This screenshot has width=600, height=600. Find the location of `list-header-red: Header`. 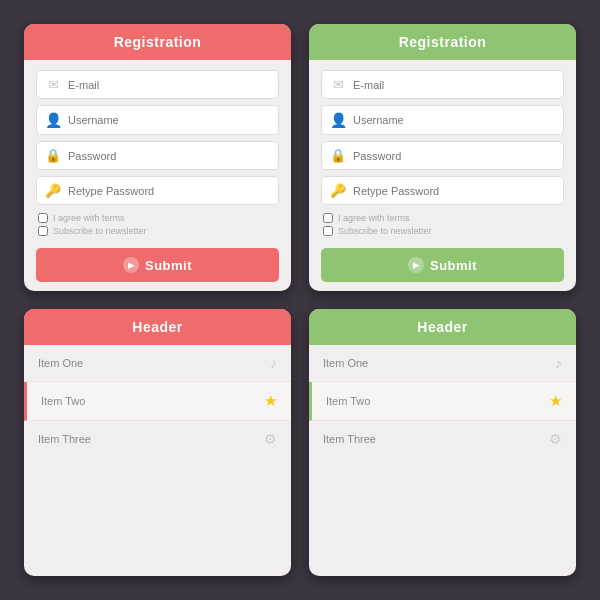

list-header-red: Header is located at coordinates (158, 327).